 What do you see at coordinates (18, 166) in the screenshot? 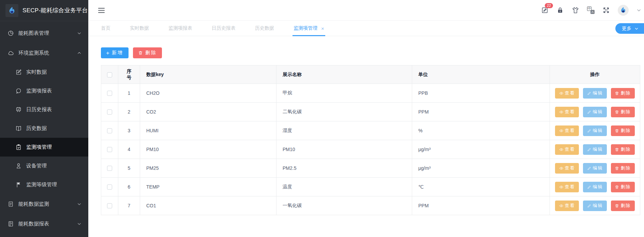
I see `user-icon` at bounding box center [18, 166].